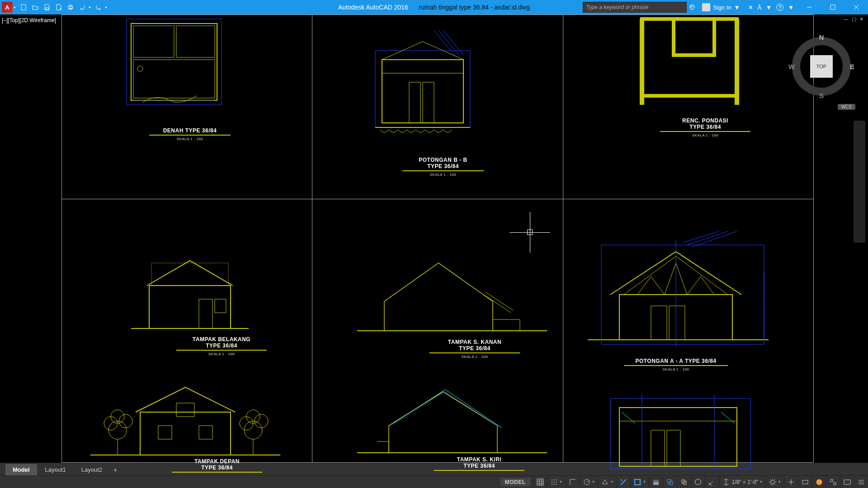 This screenshot has width=868, height=488. What do you see at coordinates (722, 7) in the screenshot?
I see `signin-label: Sign In` at bounding box center [722, 7].